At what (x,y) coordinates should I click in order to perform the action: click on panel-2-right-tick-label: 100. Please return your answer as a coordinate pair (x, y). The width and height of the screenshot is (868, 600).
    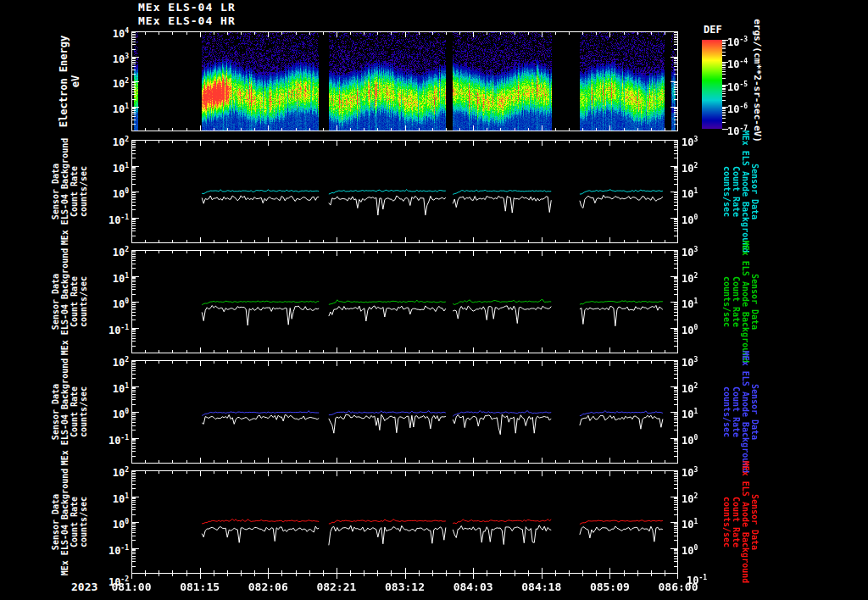
    Looking at the image, I should click on (690, 329).